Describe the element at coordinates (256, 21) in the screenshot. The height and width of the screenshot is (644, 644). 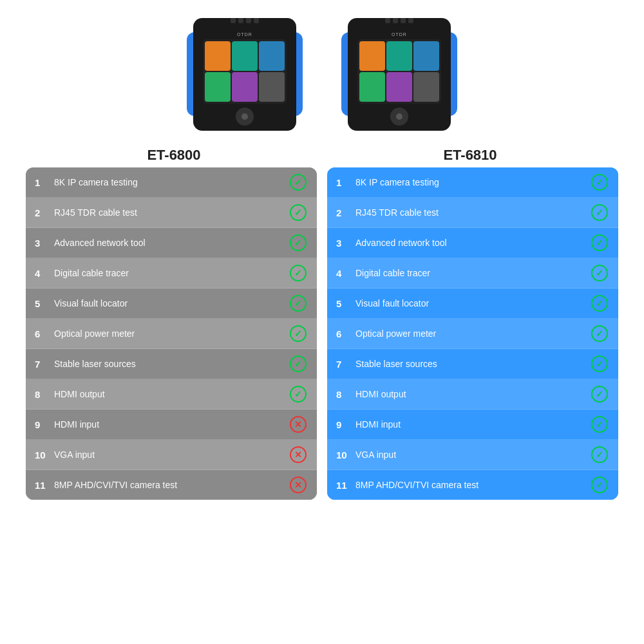
I see `port4` at that location.